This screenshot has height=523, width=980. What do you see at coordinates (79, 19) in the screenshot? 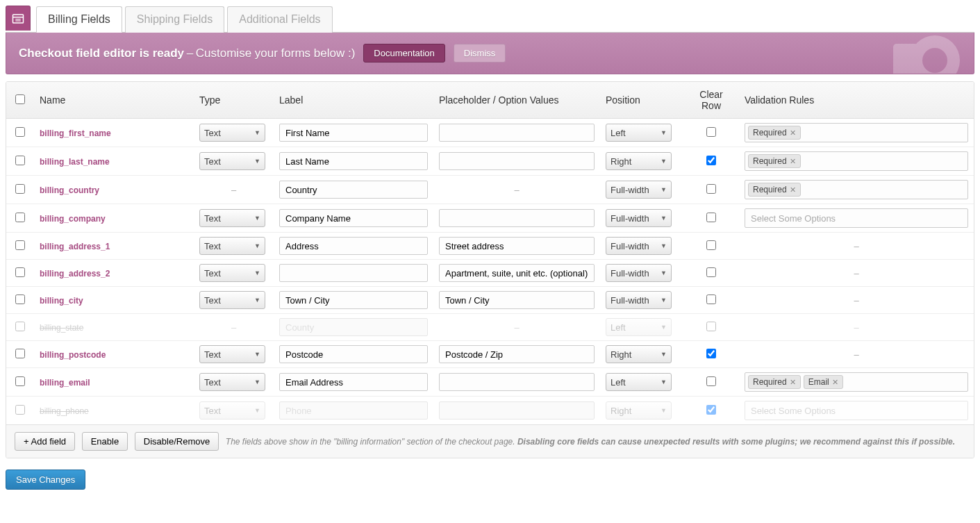
I see `tab-billing-fields: Billing Fields` at bounding box center [79, 19].